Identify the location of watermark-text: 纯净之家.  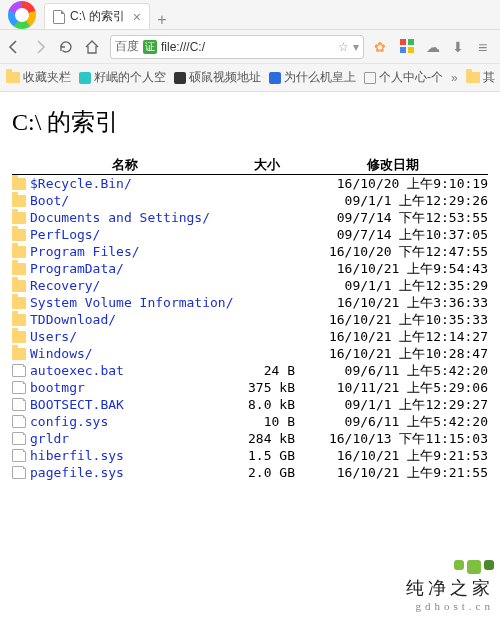
(450, 588).